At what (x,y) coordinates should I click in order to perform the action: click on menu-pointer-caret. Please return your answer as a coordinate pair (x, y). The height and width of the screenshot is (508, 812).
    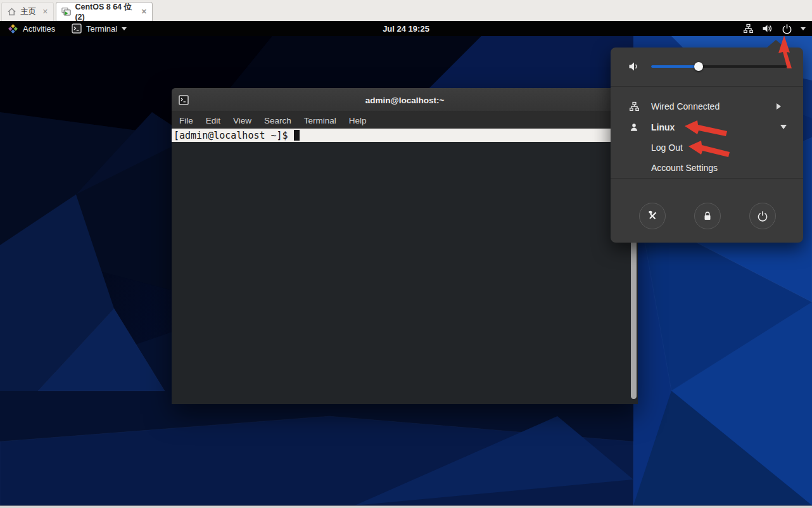
    Looking at the image, I should click on (776, 44).